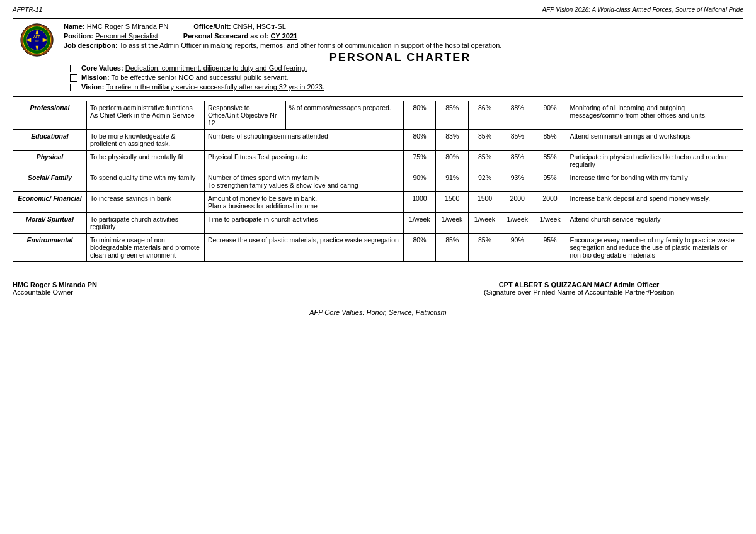 This screenshot has height=534, width=756. Describe the element at coordinates (91, 45) in the screenshot. I see `job-label: Job description:` at that location.